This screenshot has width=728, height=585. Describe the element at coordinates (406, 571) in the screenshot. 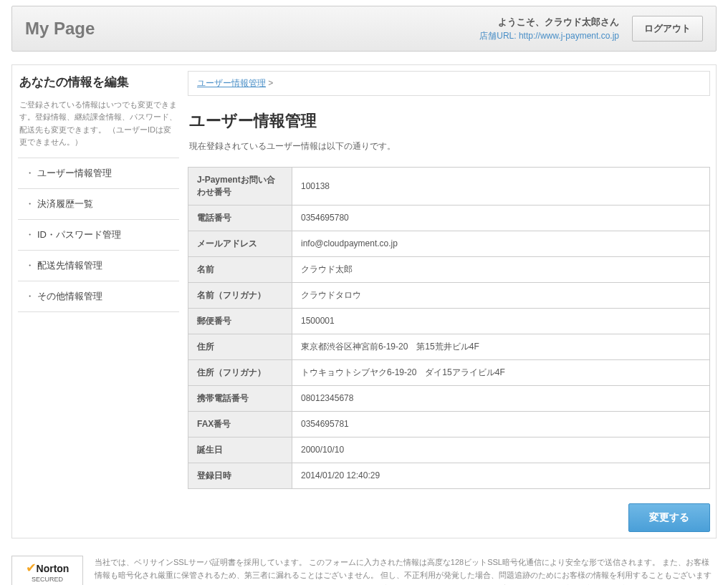

I see `security-text: 当社では、ベリサインSSLサーバ証明書を採用しています。 このフォームに入力され…` at that location.